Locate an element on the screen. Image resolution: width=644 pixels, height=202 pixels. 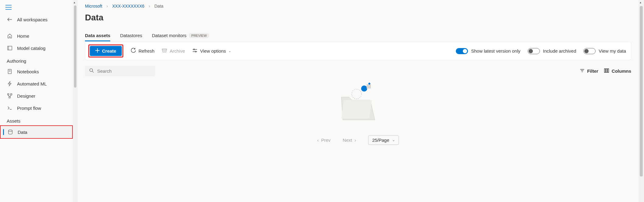
sidebar-item-label: Home is located at coordinates (23, 36).